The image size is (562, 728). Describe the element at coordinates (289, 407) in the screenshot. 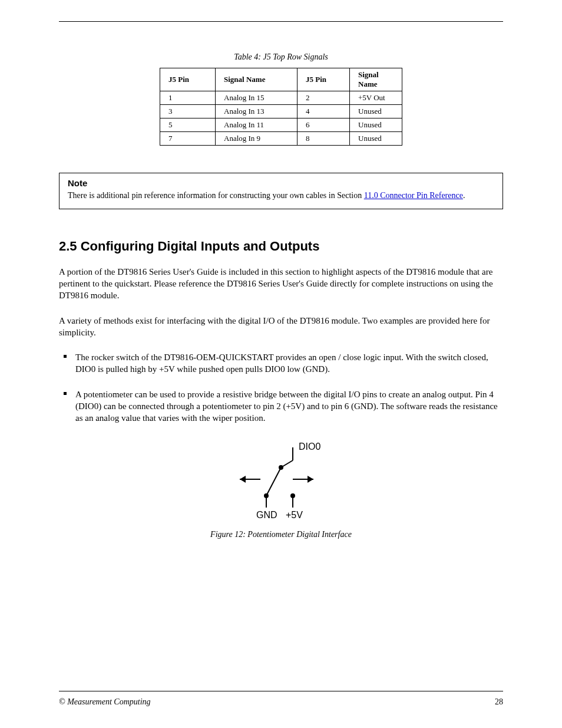

I see `list-item: A potentiometer can be used to provide a…` at that location.